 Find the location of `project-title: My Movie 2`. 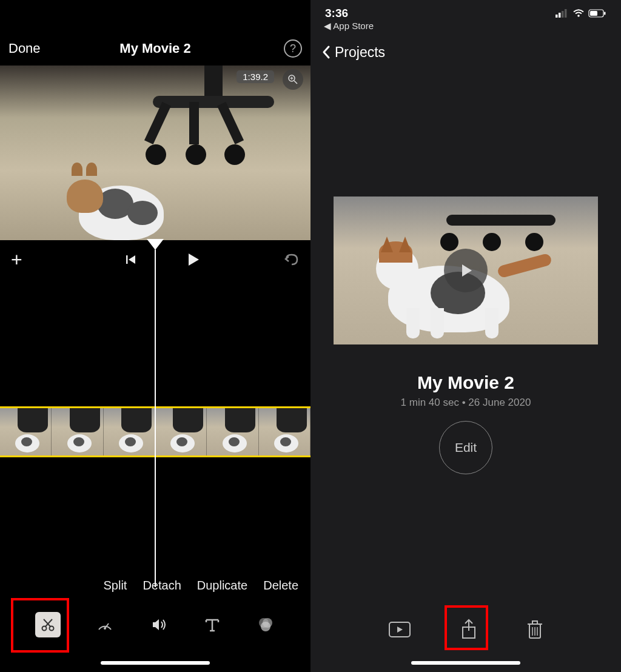

project-title: My Movie 2 is located at coordinates (155, 49).